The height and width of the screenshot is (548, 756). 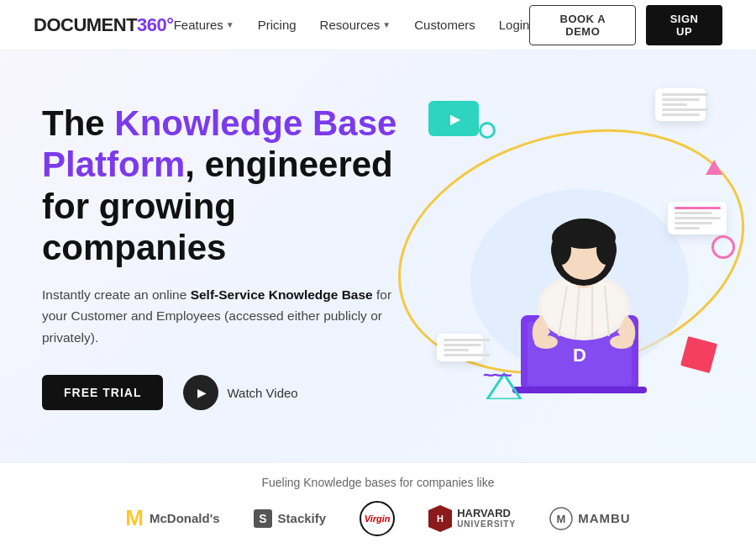 What do you see at coordinates (561, 519) in the screenshot?
I see `svg-text: M` at bounding box center [561, 519].